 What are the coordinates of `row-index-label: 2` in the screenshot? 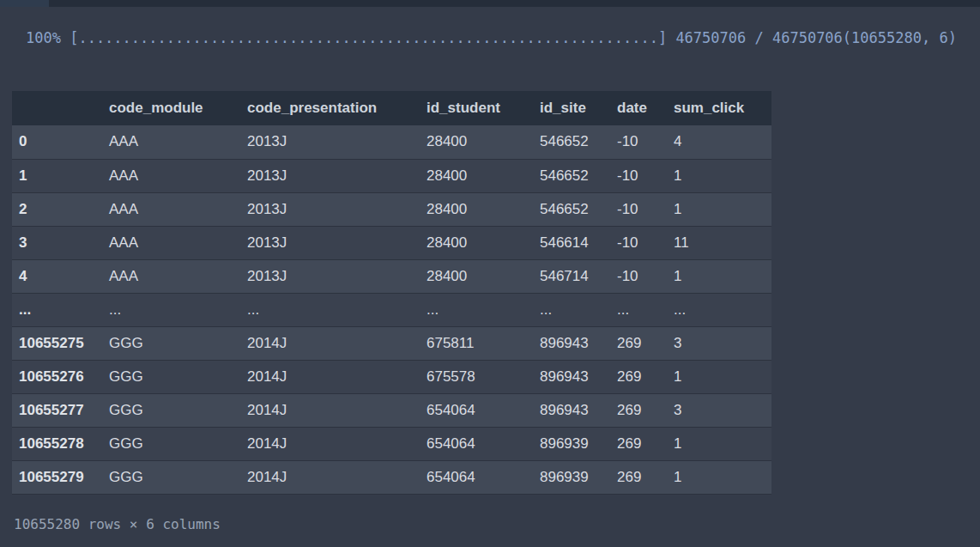 It's located at (57, 210).